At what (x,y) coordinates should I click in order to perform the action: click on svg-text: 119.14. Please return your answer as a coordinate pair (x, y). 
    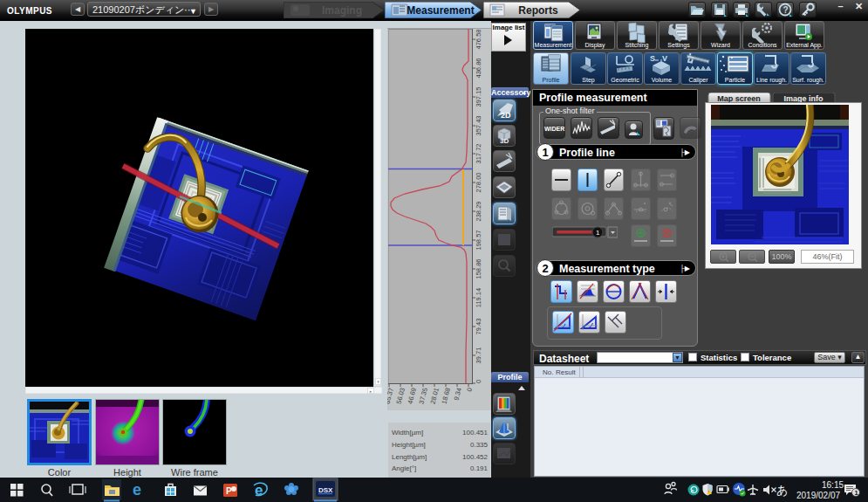
    Looking at the image, I should click on (478, 298).